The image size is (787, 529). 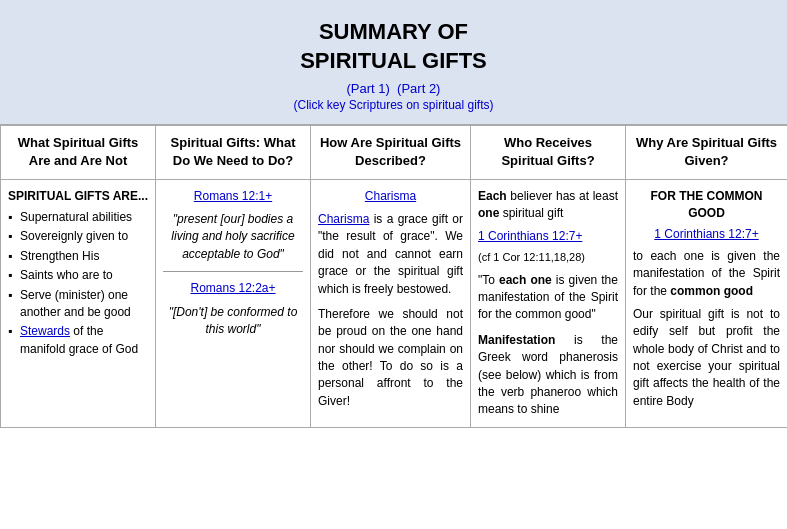 What do you see at coordinates (45, 331) in the screenshot?
I see `stewards-link: Stewards` at bounding box center [45, 331].